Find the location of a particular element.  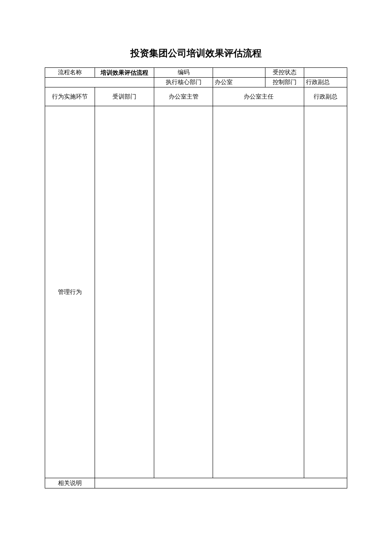

exec-core-dept-value: 办公室 is located at coordinates (239, 83).